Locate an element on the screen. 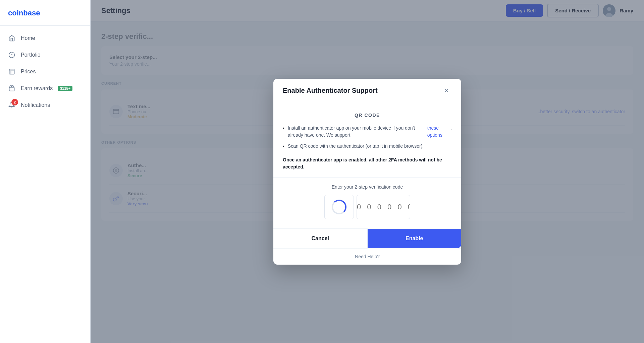  modal-header: Enable Authenticator Support × is located at coordinates (367, 91).